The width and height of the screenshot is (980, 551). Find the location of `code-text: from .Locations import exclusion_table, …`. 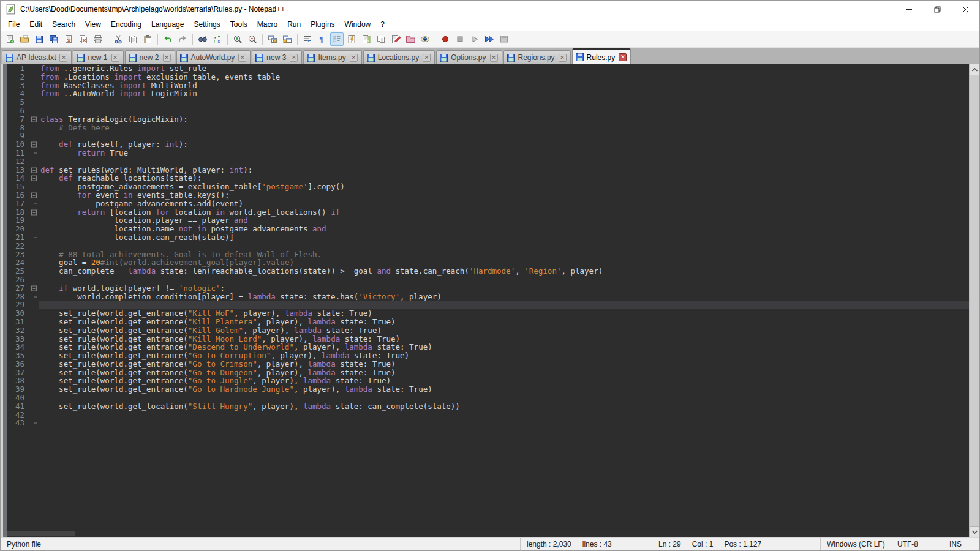

code-text: from .Locations import exclusion_table, … is located at coordinates (504, 77).